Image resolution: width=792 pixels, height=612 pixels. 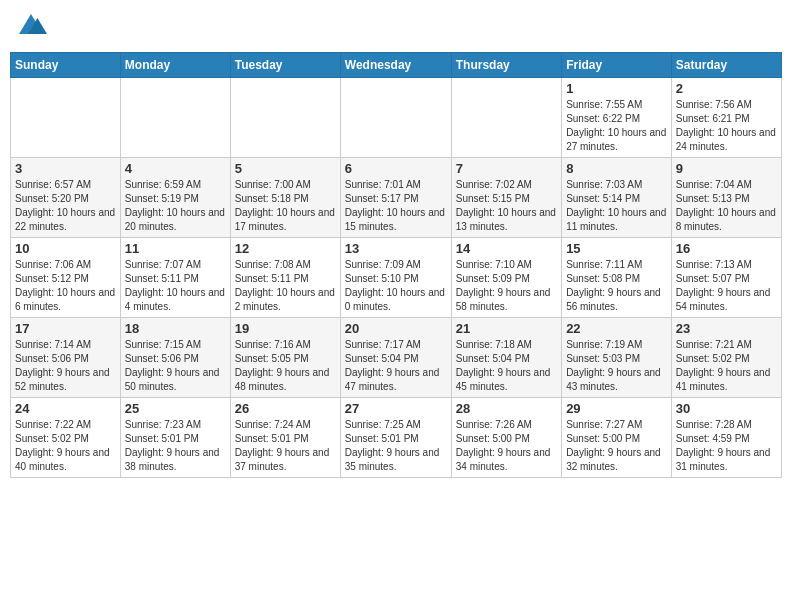 I want to click on calendar-cell: 26Sunrise: 7:24 AM Sunset: 5:01 PM Dayli…, so click(x=285, y=438).